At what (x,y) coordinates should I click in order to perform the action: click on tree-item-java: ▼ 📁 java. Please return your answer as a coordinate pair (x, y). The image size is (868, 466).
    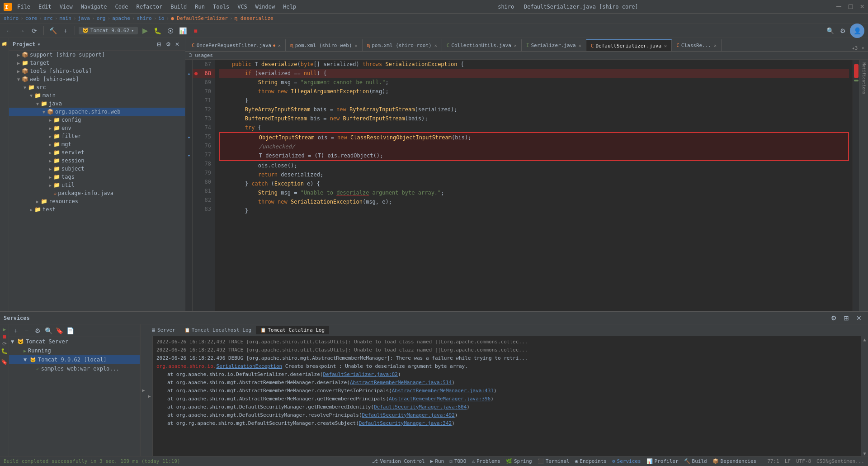
    Looking at the image, I should click on (97, 104).